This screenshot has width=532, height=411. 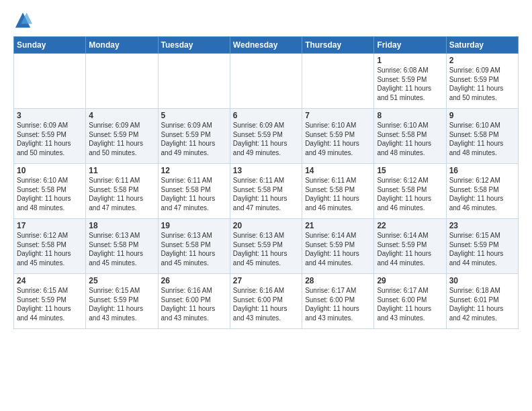 I want to click on calendar-cell: 10Sunrise: 6:10 AM Sunset: 5:58 PM Dayli…, so click(x=50, y=191).